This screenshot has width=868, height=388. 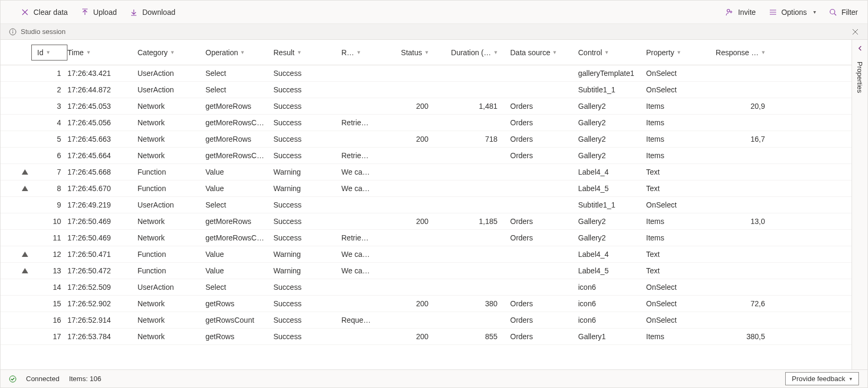 I want to click on table-row: 1717:26:53.784NetworkgetRowsSuccess20085…, so click(x=426, y=337).